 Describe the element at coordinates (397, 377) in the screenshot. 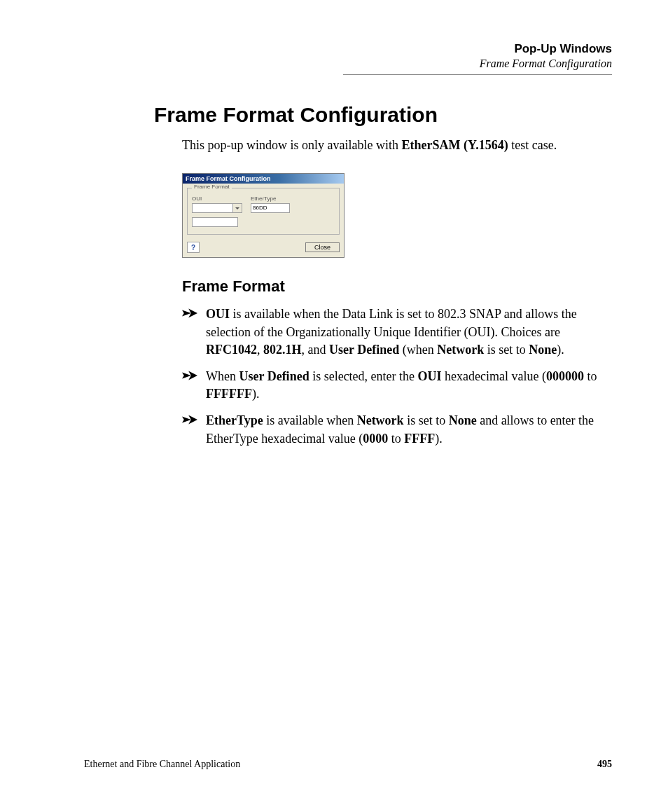

I see `bullet-list: OUI is available when the Data Link is s…` at that location.